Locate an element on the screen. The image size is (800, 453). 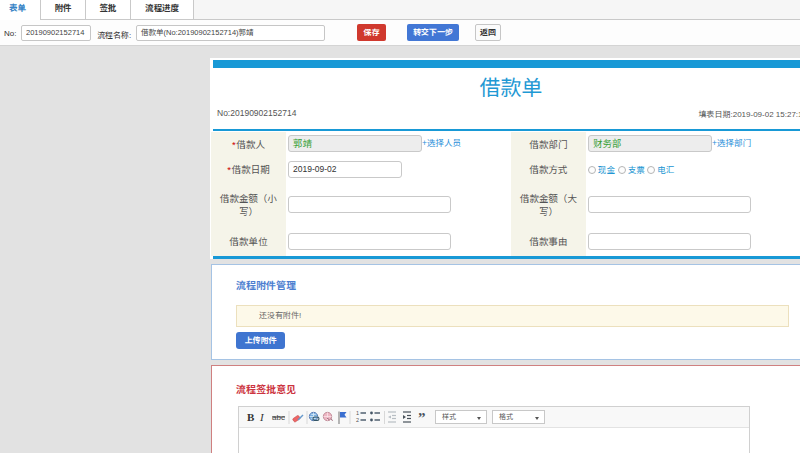
svg-text: B is located at coordinates (251, 417).